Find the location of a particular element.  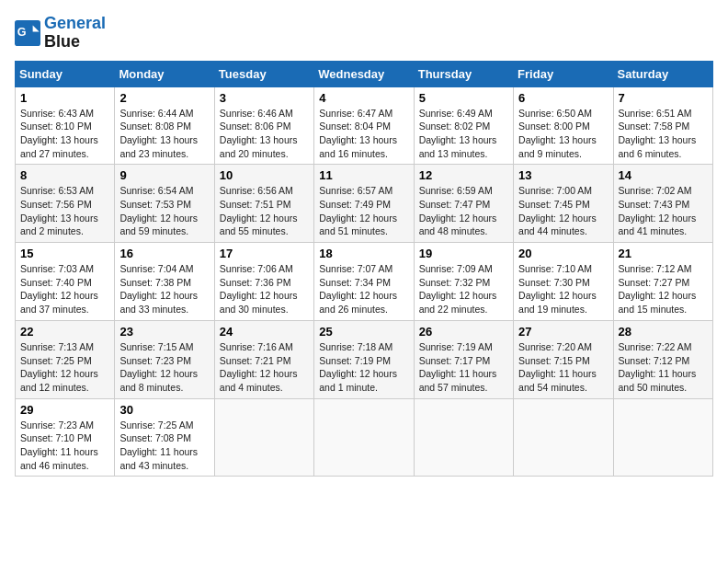

day-info: Sunrise: 7:23 AM Sunset: 7:10 PM Dayligh… is located at coordinates (64, 445).